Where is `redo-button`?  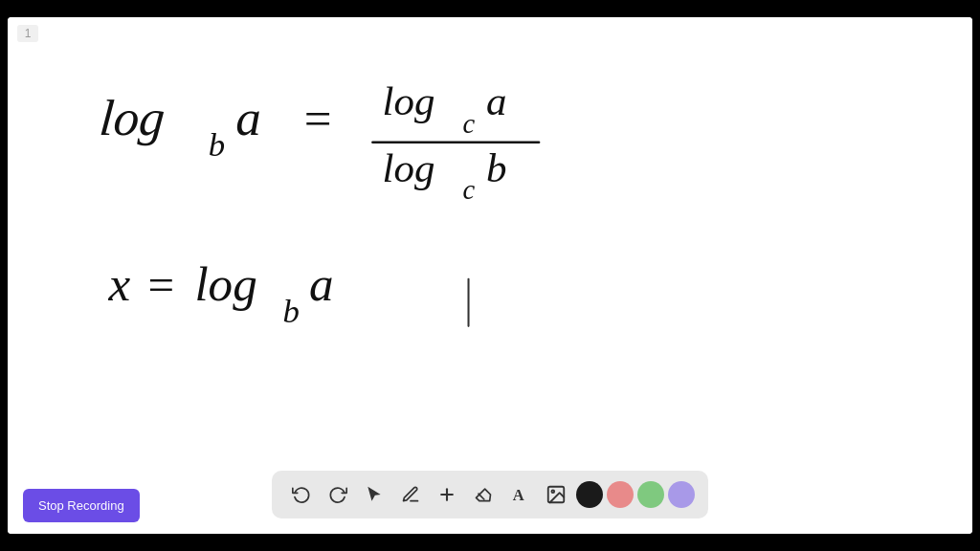 redo-button is located at coordinates (338, 495).